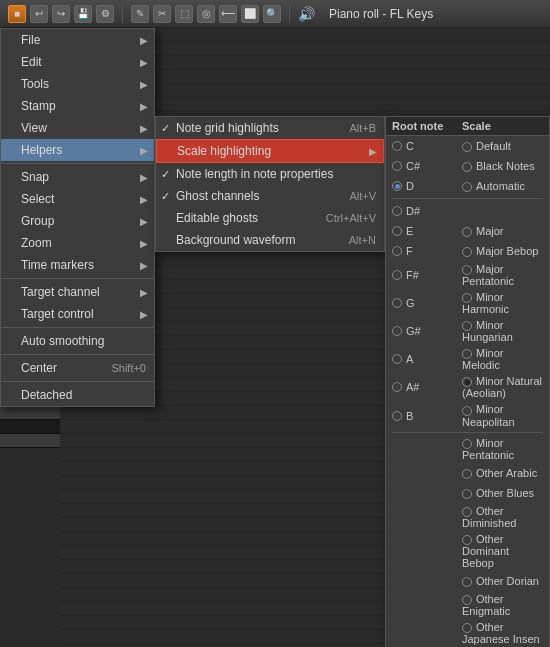 This screenshot has width=550, height=647. What do you see at coordinates (272, 14) in the screenshot?
I see `tool7-icon: 🔍` at bounding box center [272, 14].